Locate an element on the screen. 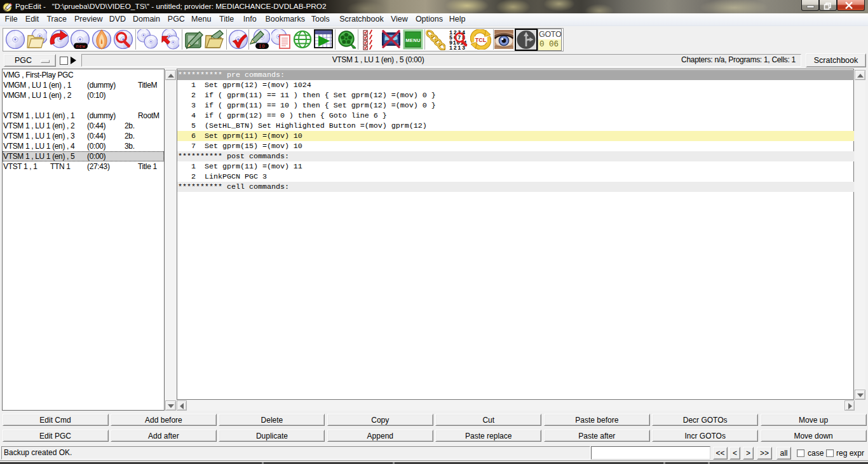 Image resolution: width=868 pixels, height=464 pixels. svg-text: ID is located at coordinates (262, 46).